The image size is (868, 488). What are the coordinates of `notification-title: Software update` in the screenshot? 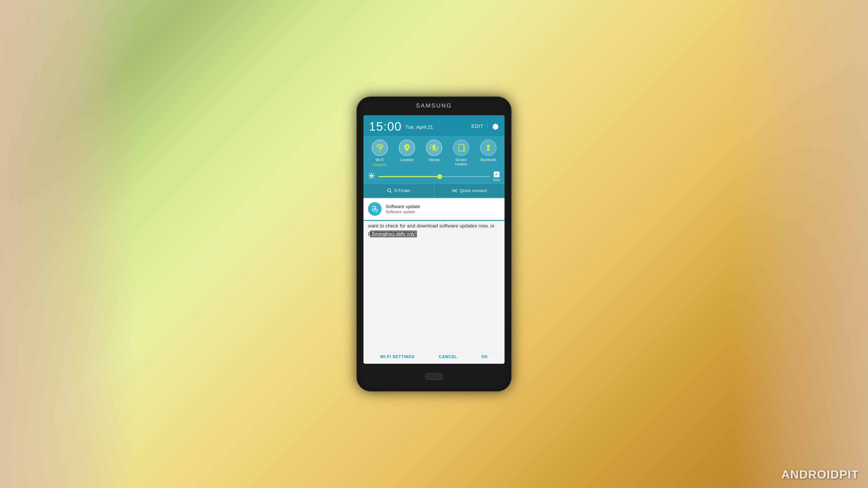 It's located at (443, 206).